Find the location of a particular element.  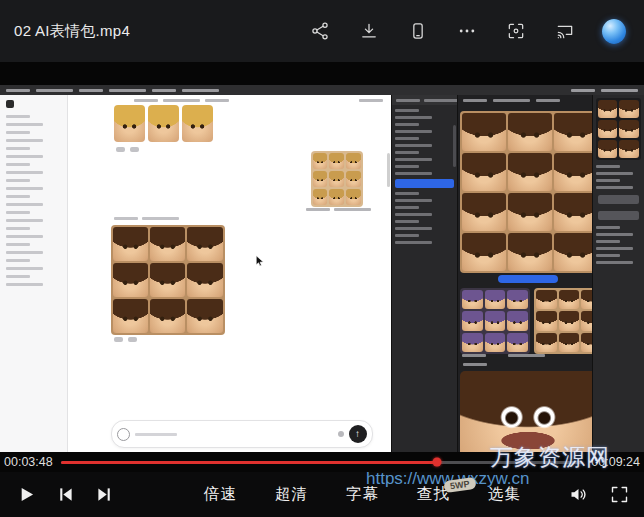

volume-button is located at coordinates (578, 494).